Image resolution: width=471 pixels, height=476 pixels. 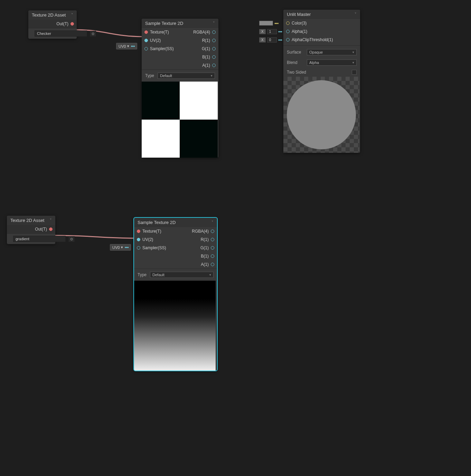 I want to click on uv0-pill-2: UV0 ▾ ●●●, so click(x=120, y=248).